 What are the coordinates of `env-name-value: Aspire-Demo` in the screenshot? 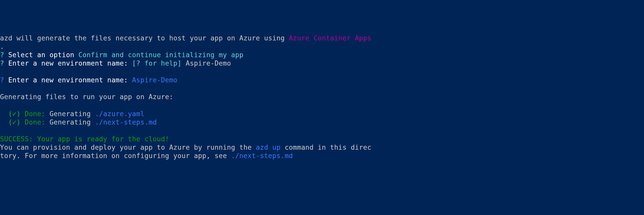 It's located at (155, 80).